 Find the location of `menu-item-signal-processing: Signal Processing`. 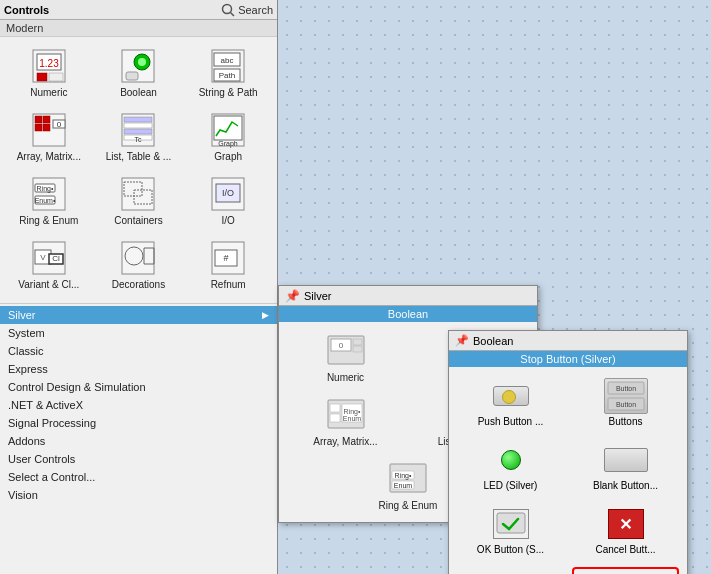

menu-item-signal-processing: Signal Processing is located at coordinates (138, 423).